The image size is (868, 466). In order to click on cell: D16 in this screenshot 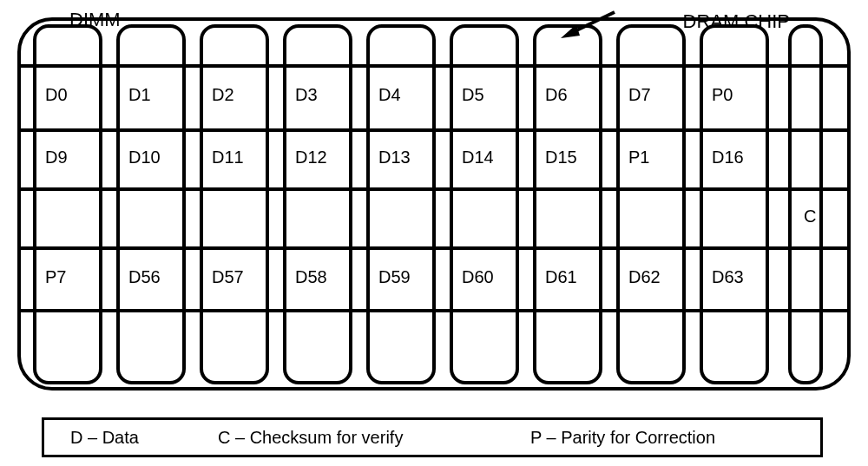, I will do `click(740, 158)`.